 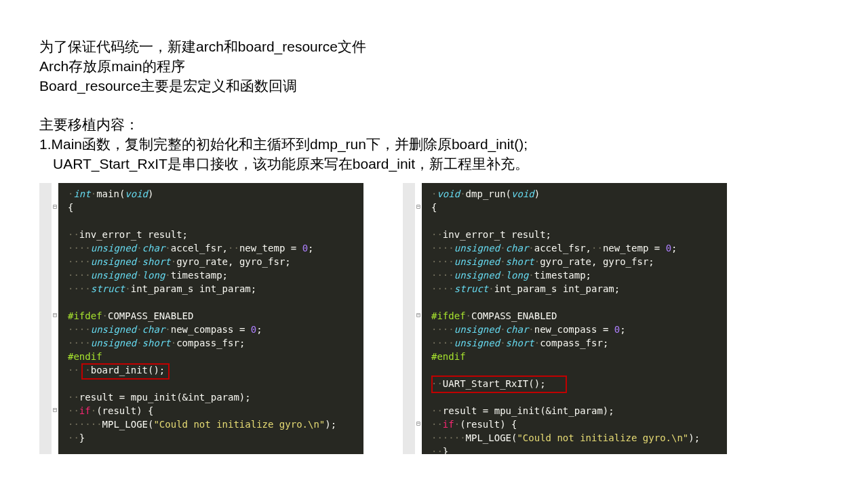 What do you see at coordinates (433, 164) in the screenshot?
I see `desc-line-6: UART_Start_RxIT是串口接收，该功能原来写在board_init，新…` at bounding box center [433, 164].